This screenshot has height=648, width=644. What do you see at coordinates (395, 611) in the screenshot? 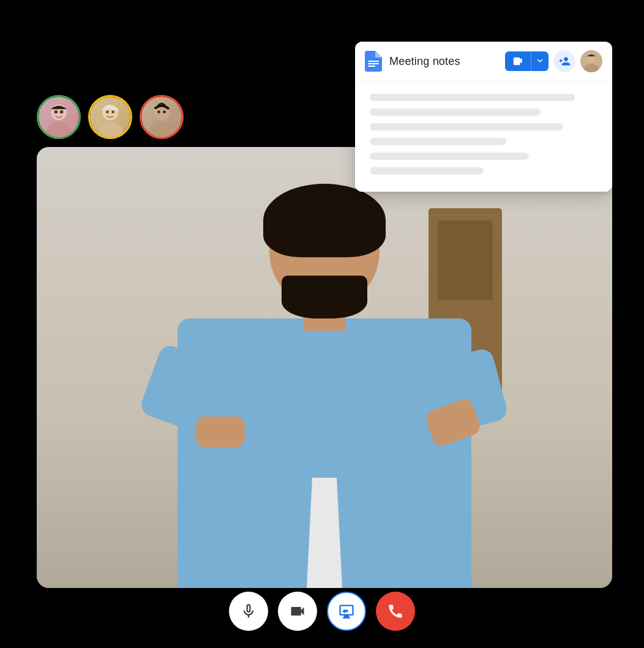
I see `end-call-button` at bounding box center [395, 611].